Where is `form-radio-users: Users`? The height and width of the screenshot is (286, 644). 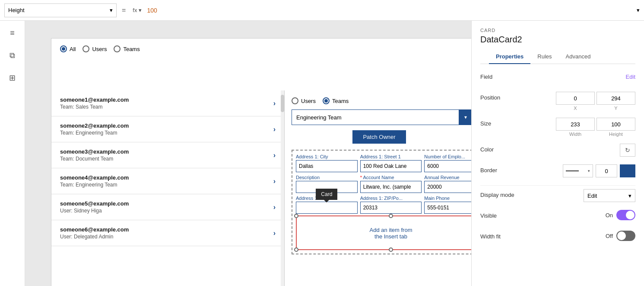
form-radio-users: Users is located at coordinates (304, 101).